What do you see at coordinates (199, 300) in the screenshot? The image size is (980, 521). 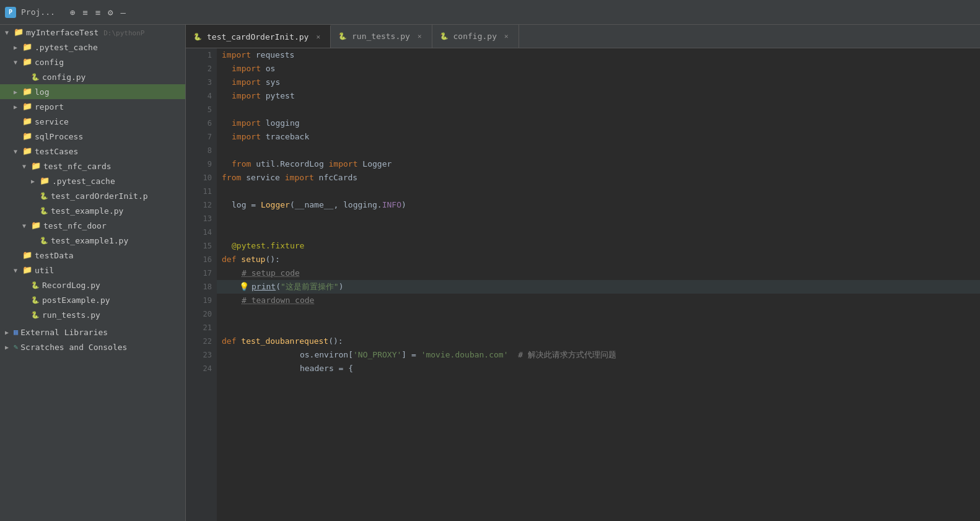 I see `line-num-19: ▽19` at bounding box center [199, 300].